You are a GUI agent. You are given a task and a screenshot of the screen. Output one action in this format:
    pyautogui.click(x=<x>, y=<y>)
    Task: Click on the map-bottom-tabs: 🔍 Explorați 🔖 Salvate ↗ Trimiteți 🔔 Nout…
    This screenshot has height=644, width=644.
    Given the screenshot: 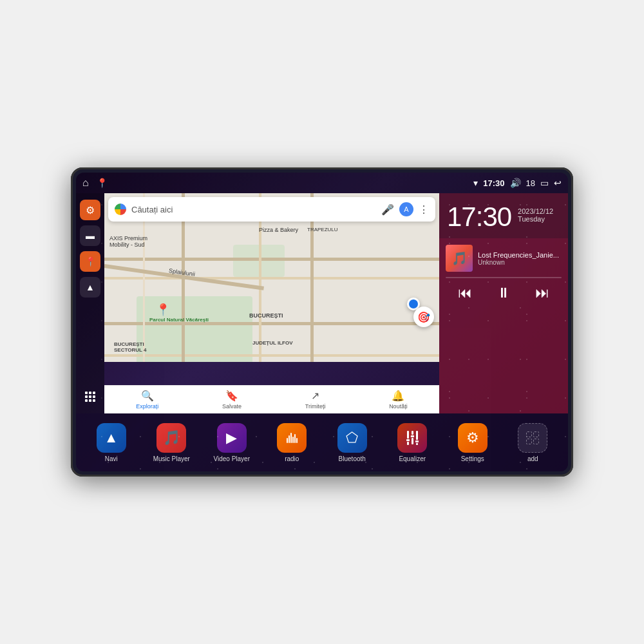 What is the action you would take?
    pyautogui.click(x=272, y=399)
    